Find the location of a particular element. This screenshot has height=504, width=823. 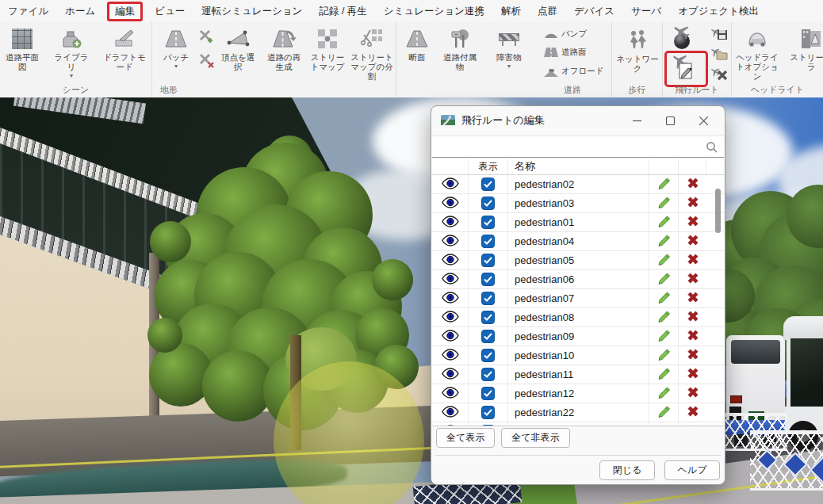

flight-route-row: pedestrian11 is located at coordinates (578, 375).